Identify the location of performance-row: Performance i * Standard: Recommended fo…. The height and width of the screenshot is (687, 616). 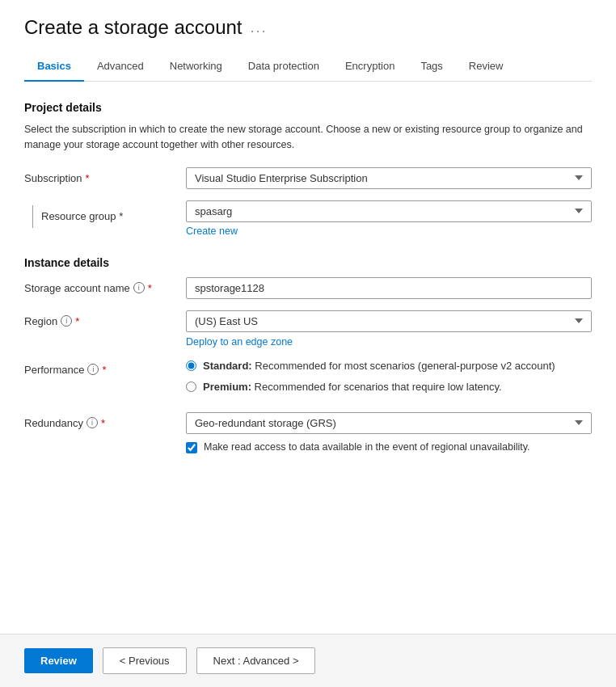
(308, 380).